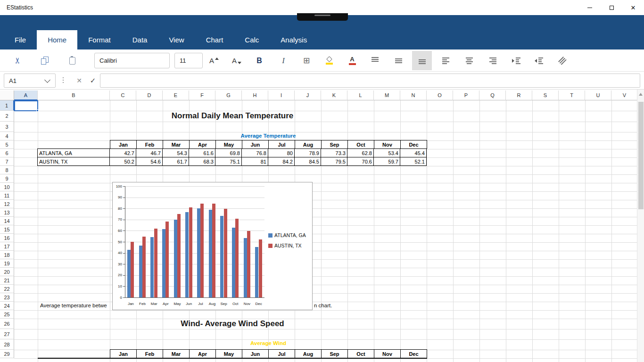  Describe the element at coordinates (38, 110) in the screenshot. I see `fill-handle` at that location.